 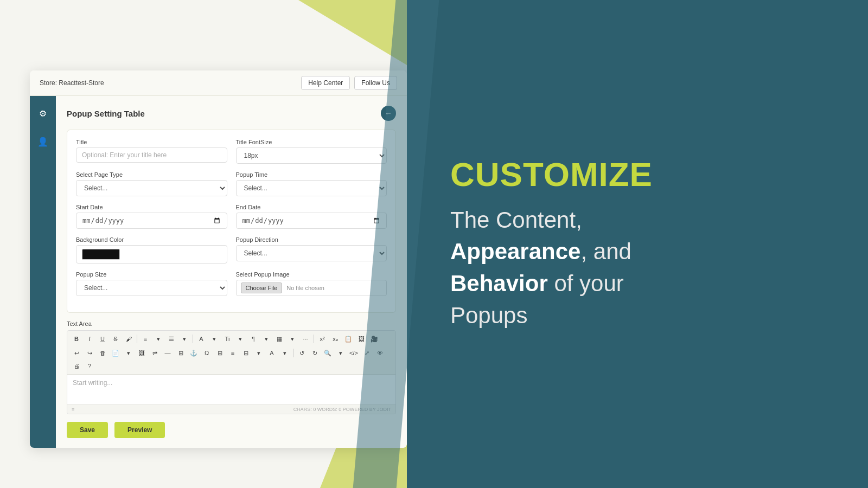 What do you see at coordinates (311, 288) in the screenshot?
I see `file-input-row: Choose File No file chosen` at bounding box center [311, 288].